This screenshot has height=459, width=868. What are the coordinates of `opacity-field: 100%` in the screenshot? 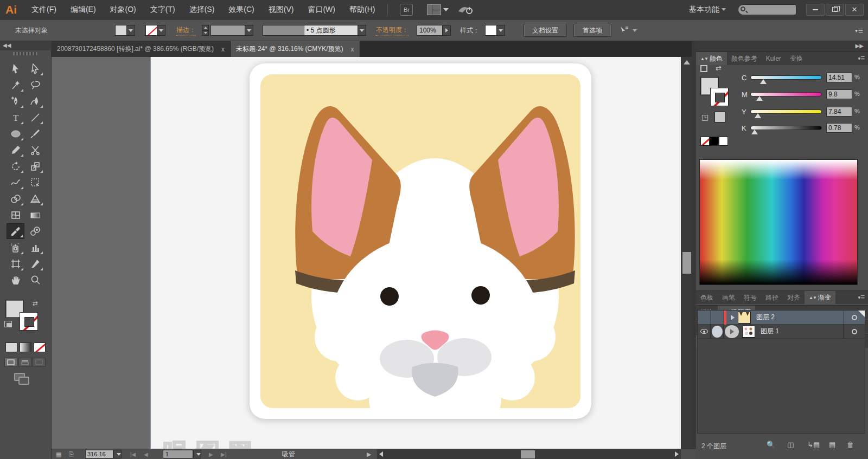 It's located at (434, 30).